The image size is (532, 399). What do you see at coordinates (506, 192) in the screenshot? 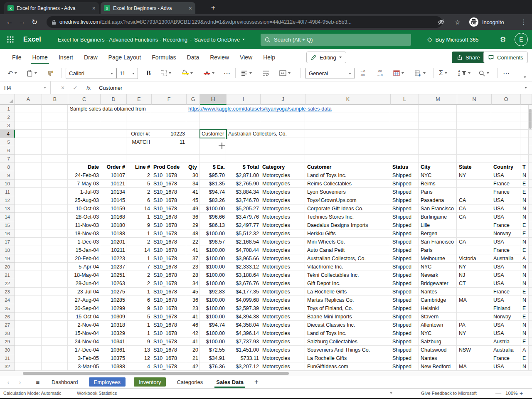
I see `table-cell: France` at bounding box center [506, 192].